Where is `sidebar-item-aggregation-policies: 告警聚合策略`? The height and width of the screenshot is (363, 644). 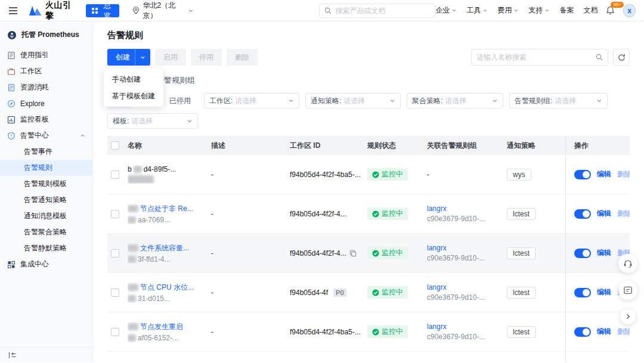
sidebar-item-aggregation-policies: 告警聚合策略 is located at coordinates (47, 232).